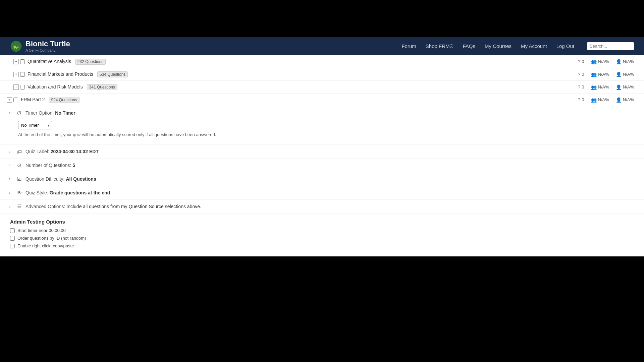  I want to click on avg1-stat-financial: 👥 N/A%, so click(600, 74).